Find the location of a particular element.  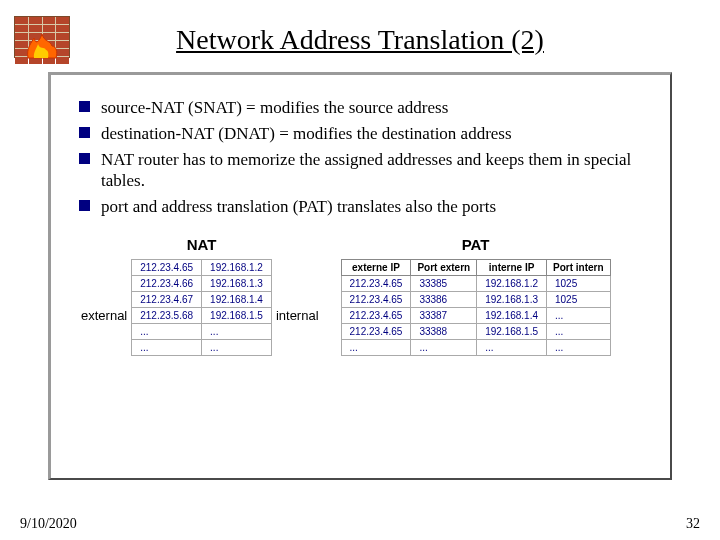

pat-table: externe IP Port extern interne IP Port i… is located at coordinates (476, 308).